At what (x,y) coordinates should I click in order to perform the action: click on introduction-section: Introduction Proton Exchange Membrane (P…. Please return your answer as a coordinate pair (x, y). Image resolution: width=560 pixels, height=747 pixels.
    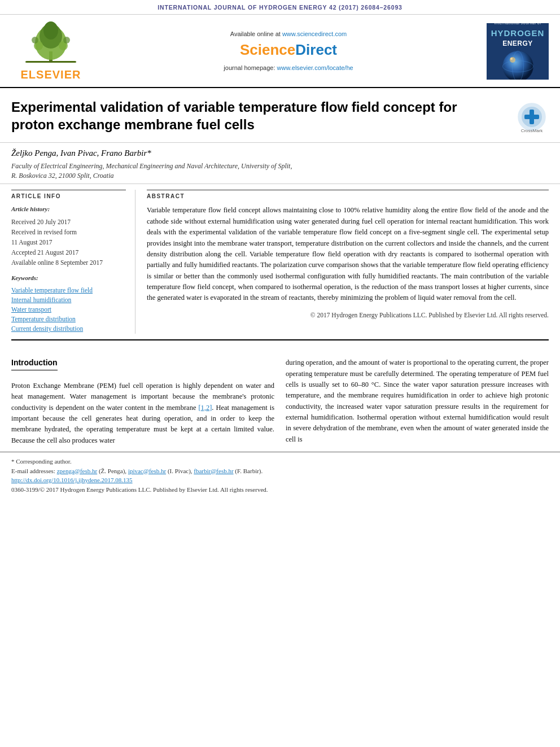
    Looking at the image, I should click on (280, 402).